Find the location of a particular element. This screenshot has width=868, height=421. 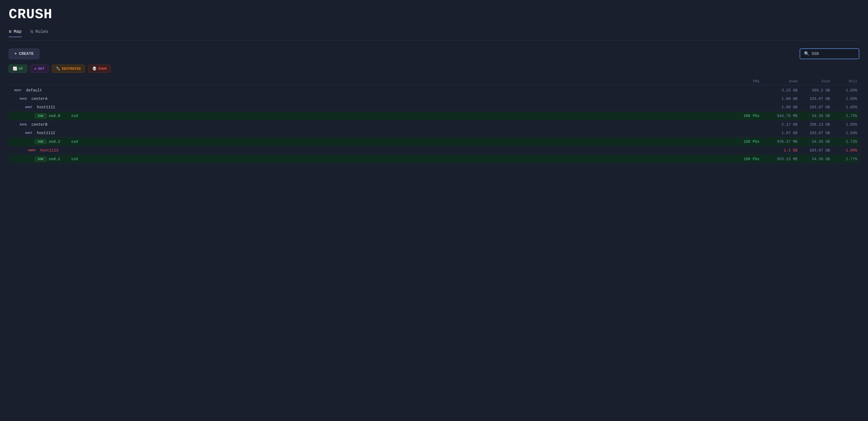

tabs-bar: ≡ Map ½ Rules is located at coordinates (434, 35).